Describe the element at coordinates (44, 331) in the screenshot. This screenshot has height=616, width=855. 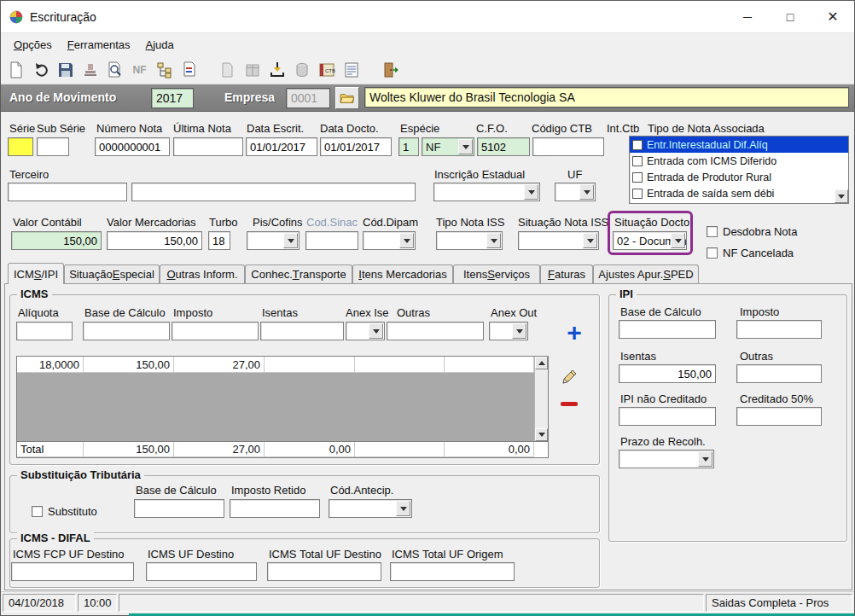
I see `aliquota-field` at that location.